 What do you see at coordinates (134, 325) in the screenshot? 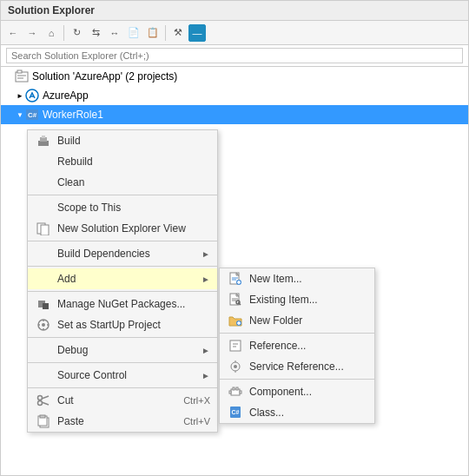
I see `startup-label: Set as StartUp Project` at bounding box center [134, 325].